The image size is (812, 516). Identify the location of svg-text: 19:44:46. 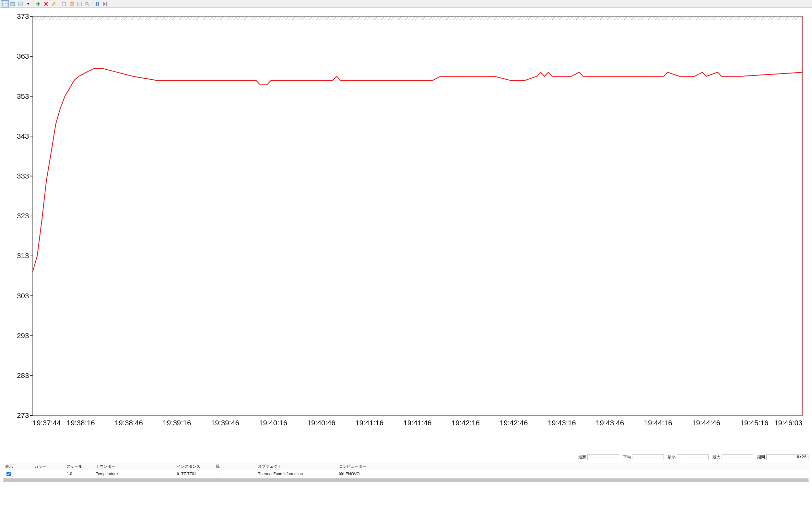
(706, 423).